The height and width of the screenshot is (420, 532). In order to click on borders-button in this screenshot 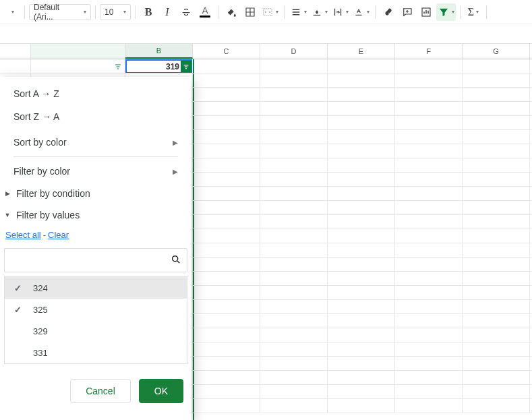, I will do `click(250, 12)`.